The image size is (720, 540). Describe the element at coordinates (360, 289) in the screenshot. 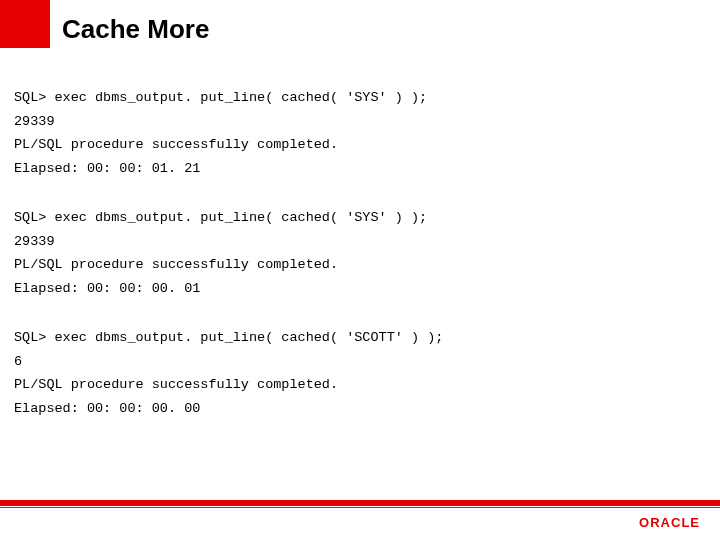

I see `elapsed-line: Elapsed: 00: 00: 00. 01` at that location.